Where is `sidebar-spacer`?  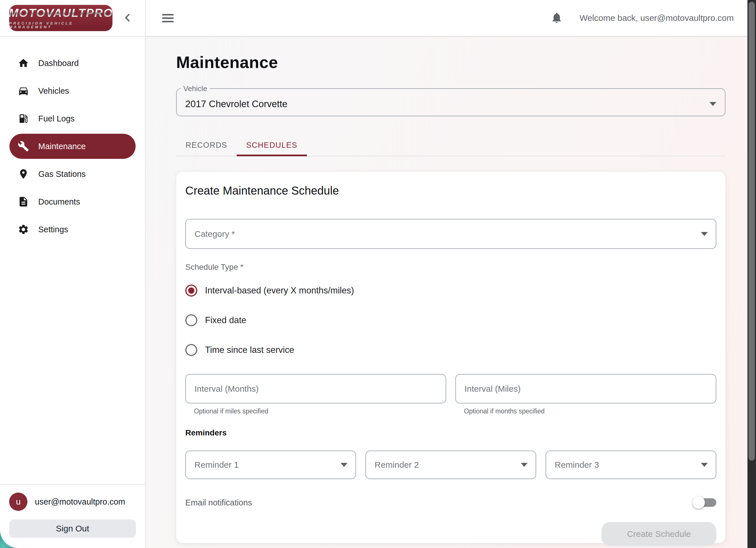 sidebar-spacer is located at coordinates (73, 364).